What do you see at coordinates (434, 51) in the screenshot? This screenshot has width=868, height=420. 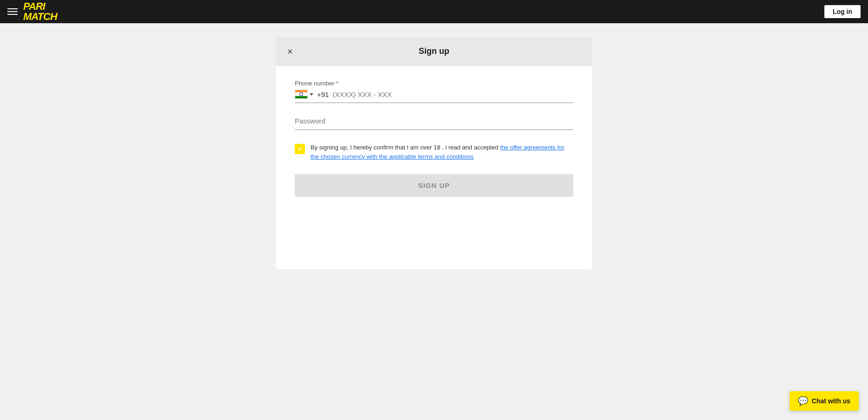 I see `signup-title: Sign up` at bounding box center [434, 51].